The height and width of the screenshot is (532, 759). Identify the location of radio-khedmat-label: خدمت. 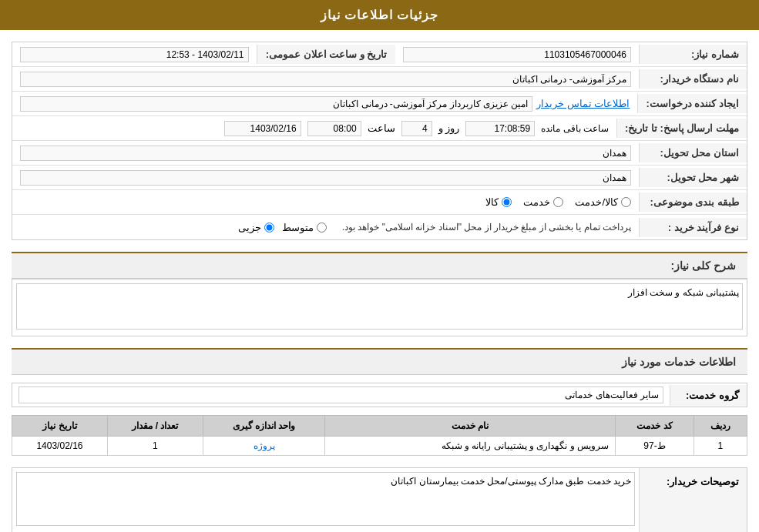
(536, 202).